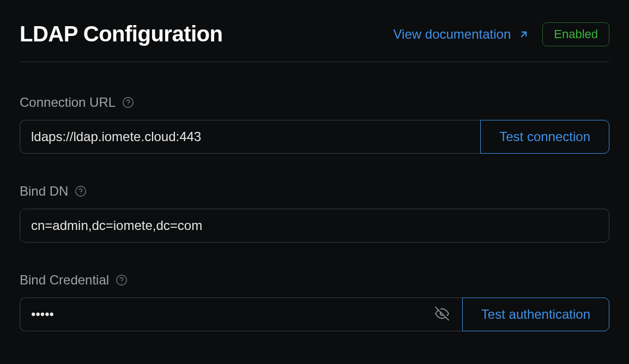 The image size is (629, 364). Describe the element at coordinates (501, 34) in the screenshot. I see `header-actions: View documentation Enabled` at that location.